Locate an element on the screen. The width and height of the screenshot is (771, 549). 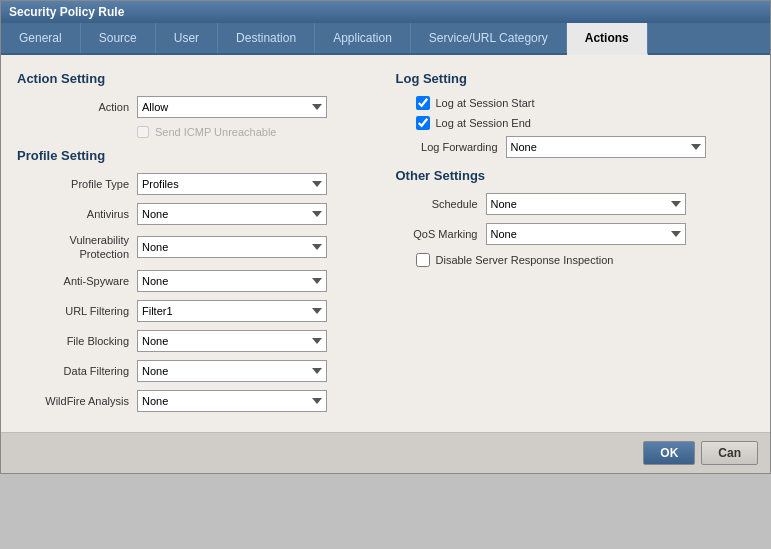
tab-application: Application is located at coordinates (363, 38).